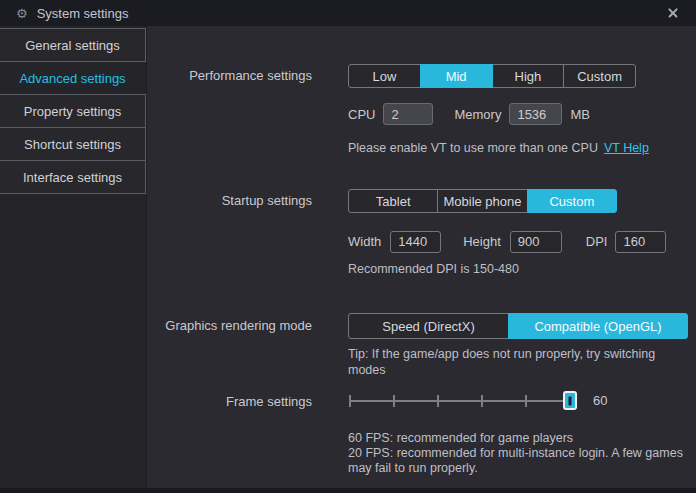  What do you see at coordinates (473, 401) in the screenshot?
I see `fps-slider: 60` at bounding box center [473, 401].